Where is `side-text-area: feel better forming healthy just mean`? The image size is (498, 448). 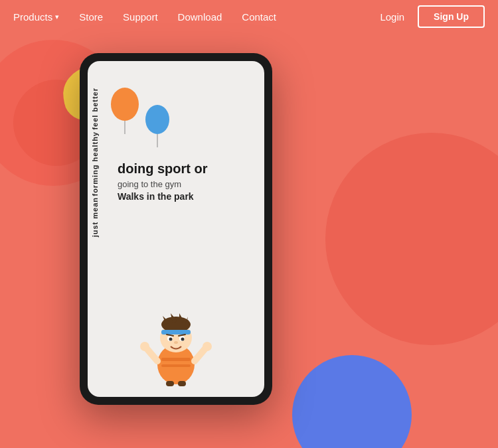 side-text-area: feel better forming healthy just mean is located at coordinates (95, 162).